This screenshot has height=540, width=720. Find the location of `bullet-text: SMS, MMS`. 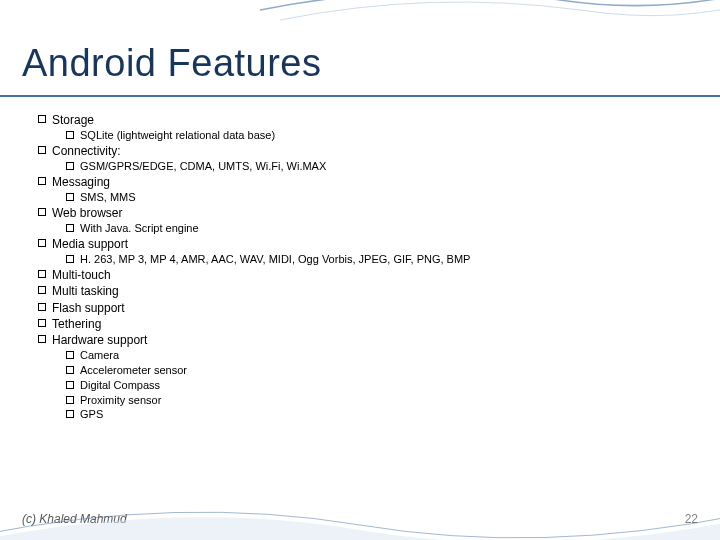

bullet-text: SMS, MMS is located at coordinates (108, 198).